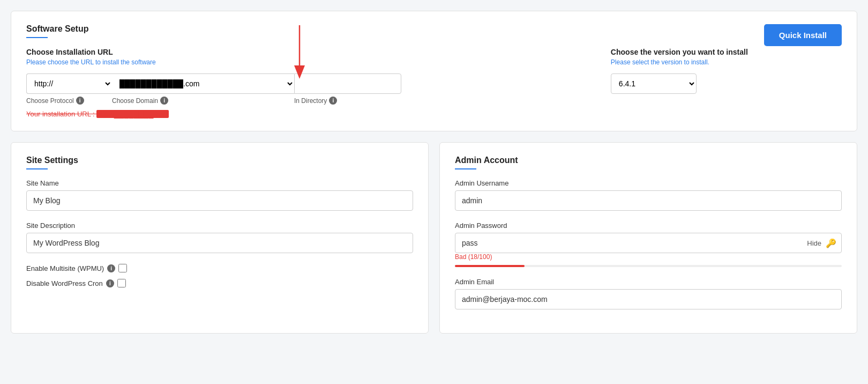 The image size is (868, 384). What do you see at coordinates (110, 283) in the screenshot?
I see `cron-info-icon: i` at bounding box center [110, 283].